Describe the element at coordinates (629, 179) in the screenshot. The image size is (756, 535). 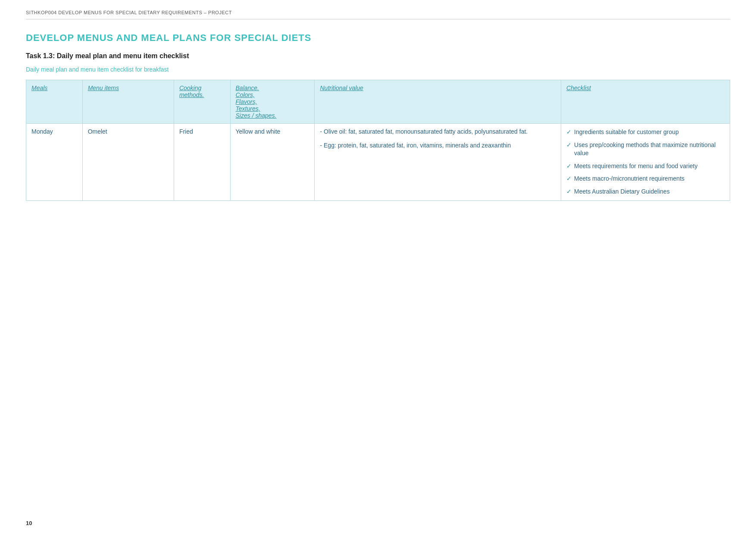
I see `checklist-text-4: Meets macro-/micronutrient requirements` at that location.